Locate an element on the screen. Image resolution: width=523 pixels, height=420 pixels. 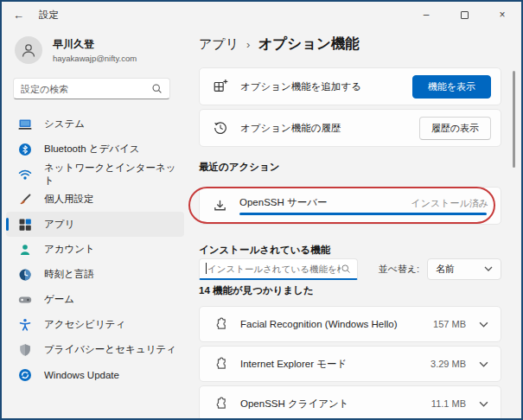
gaming-icon is located at coordinates (25, 300).